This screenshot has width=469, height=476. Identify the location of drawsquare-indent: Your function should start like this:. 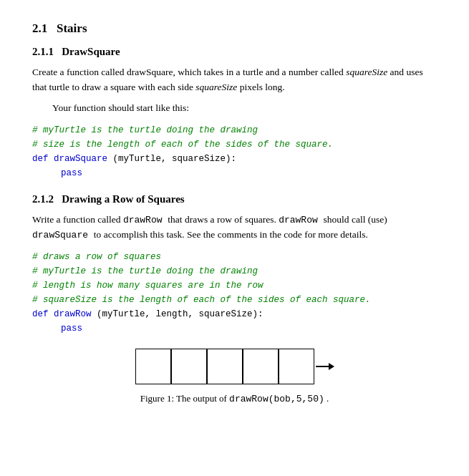
(245, 109).